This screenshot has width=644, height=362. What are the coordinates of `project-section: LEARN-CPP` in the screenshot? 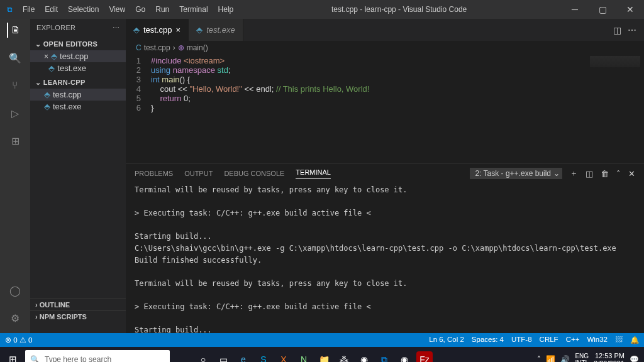 It's located at (78, 83).